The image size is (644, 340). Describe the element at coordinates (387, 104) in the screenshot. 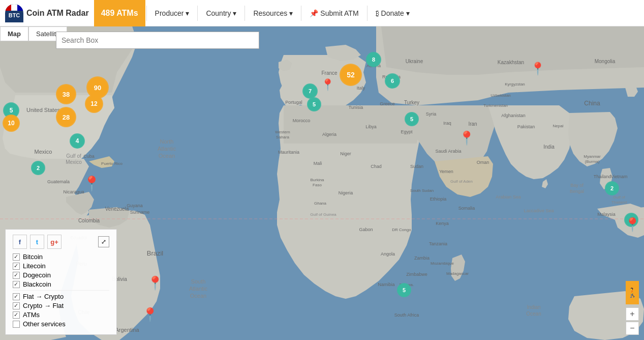

I see `svg-text: Greece` at that location.